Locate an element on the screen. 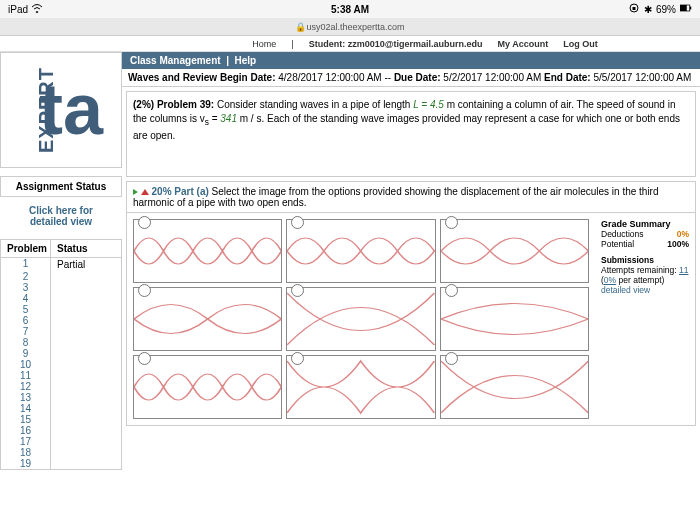 This screenshot has height=525, width=700. dates-row: Waves and Review Begin Date: 4/28/2017 1… is located at coordinates (411, 78).